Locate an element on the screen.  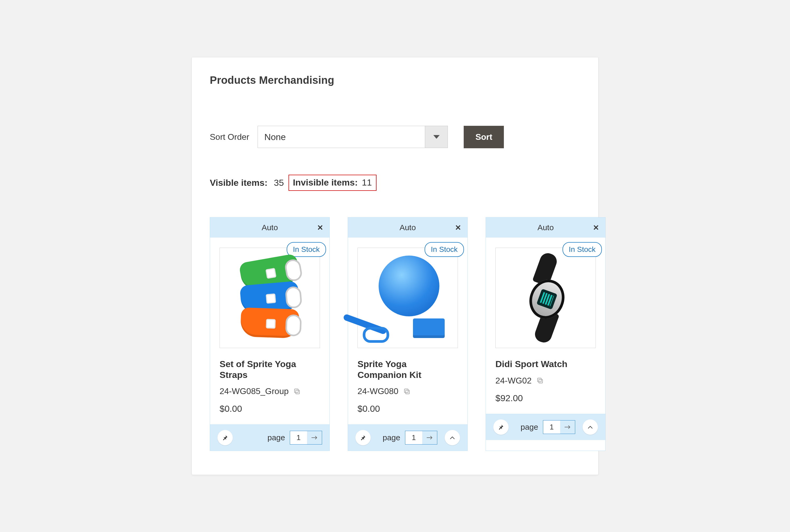
card-body: In Stock Sprite Yoga Companion Kit 24-WG… is located at coordinates (408, 331).